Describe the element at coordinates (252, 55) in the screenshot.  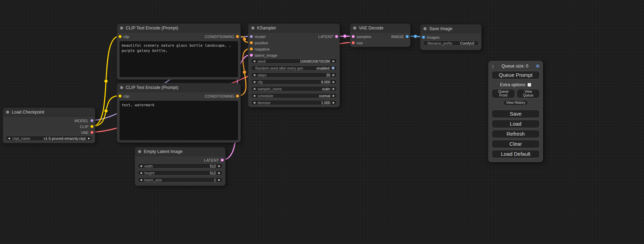
I see `latent-image-input-dot` at that location.